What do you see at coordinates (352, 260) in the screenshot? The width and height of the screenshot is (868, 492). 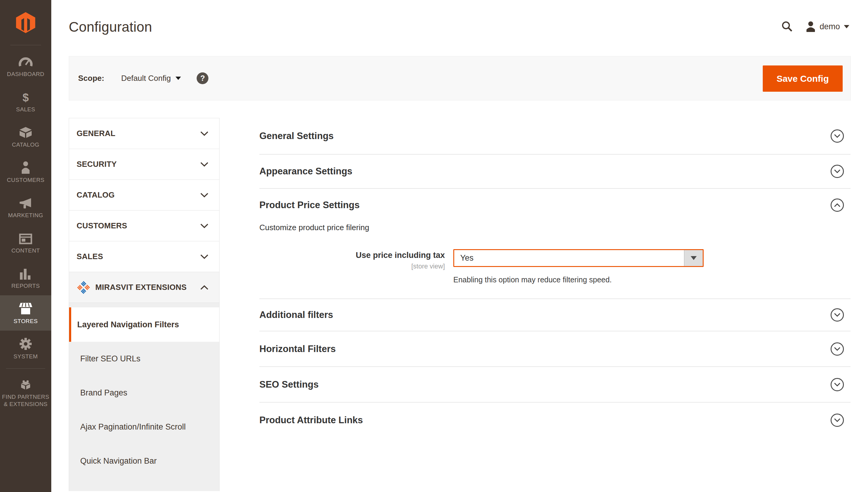 I see `field-label-box: Use price including tax [store view]` at bounding box center [352, 260].